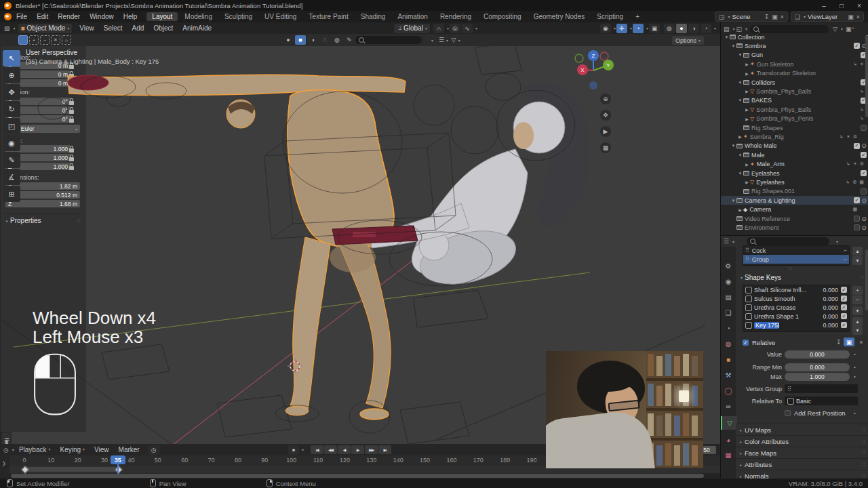 This screenshot has width=868, height=488. Describe the element at coordinates (761, 260) in the screenshot. I see `vertex-group-name: Group` at that location.